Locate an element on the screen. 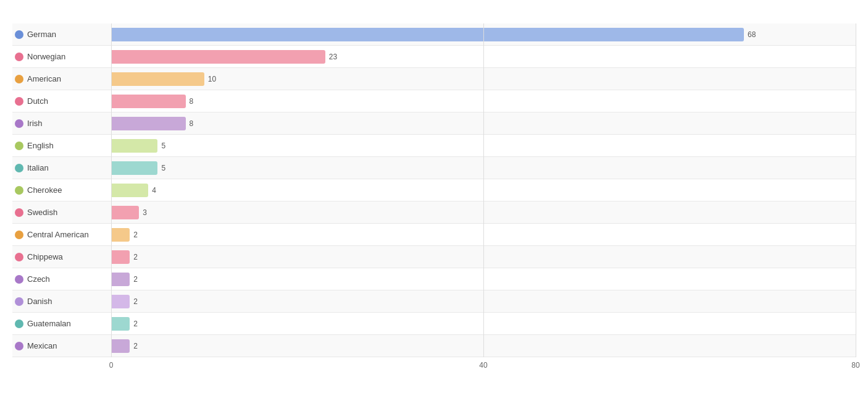 This screenshot has width=868, height=398. bar-label: English is located at coordinates (41, 146).